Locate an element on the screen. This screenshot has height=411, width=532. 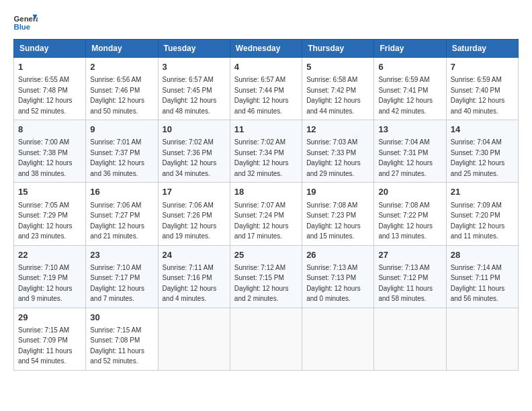
day-info: Sunrise: 7:02 AMSunset: 7:34 PMDaylight:… is located at coordinates (262, 158).